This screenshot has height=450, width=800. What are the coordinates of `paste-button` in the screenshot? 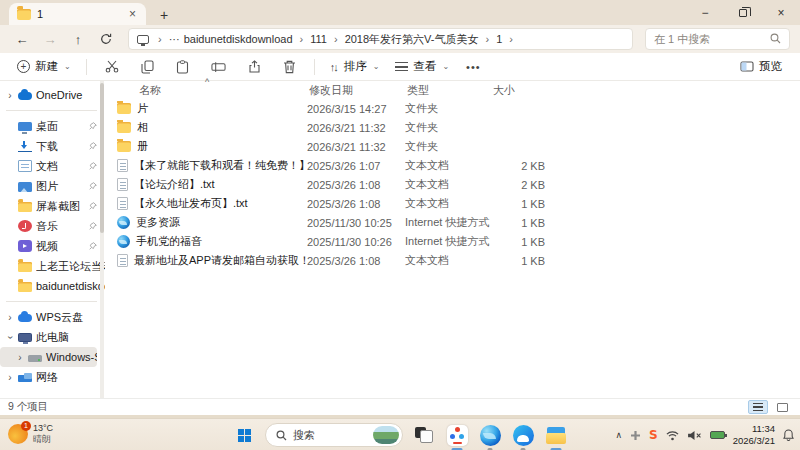 It's located at (182, 67).